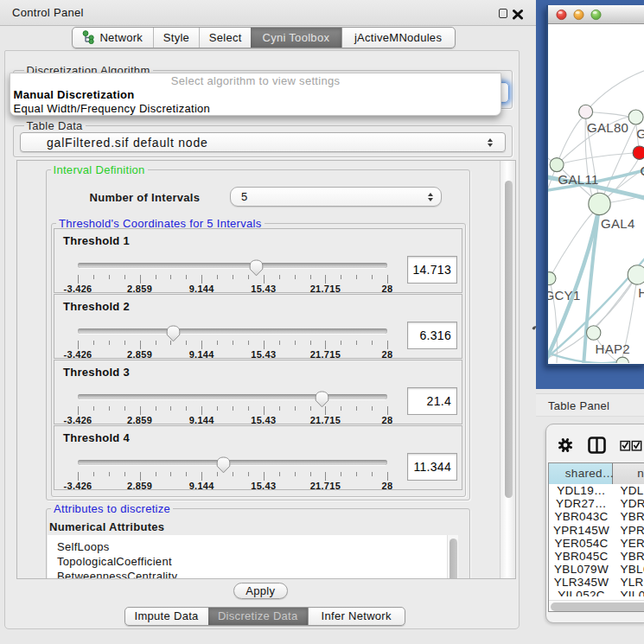 The width and height of the screenshot is (644, 644). What do you see at coordinates (432, 270) in the screenshot?
I see `threshold-value-field: 14.713` at bounding box center [432, 270].